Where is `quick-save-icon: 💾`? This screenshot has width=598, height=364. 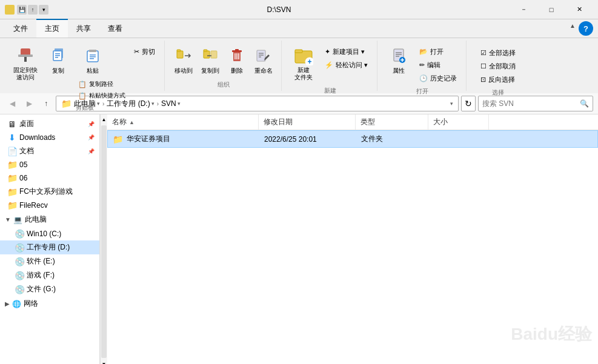 quick-save-icon: 💾 is located at coordinates (22, 10).